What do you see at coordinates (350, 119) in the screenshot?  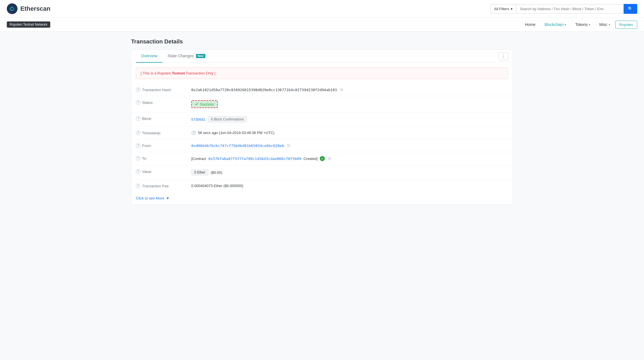 I see `block-value: 5730681 6 Block Confirmations` at bounding box center [350, 119].